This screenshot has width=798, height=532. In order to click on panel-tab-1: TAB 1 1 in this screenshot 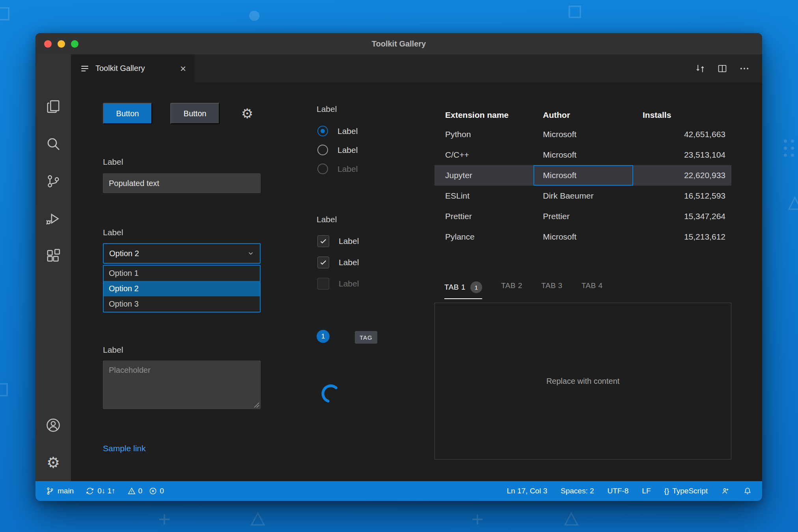, I will do `click(463, 290)`.